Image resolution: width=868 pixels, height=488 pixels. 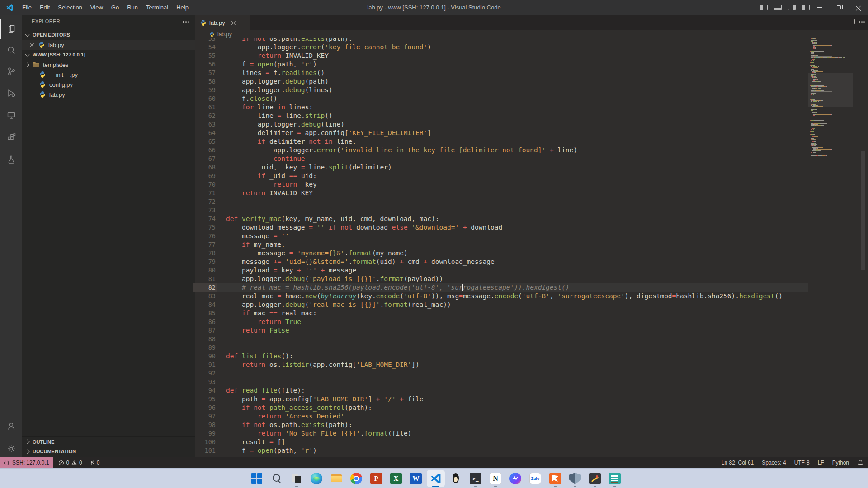 I want to click on code-line: 96 if not path_access_control(path):, so click(x=502, y=408).